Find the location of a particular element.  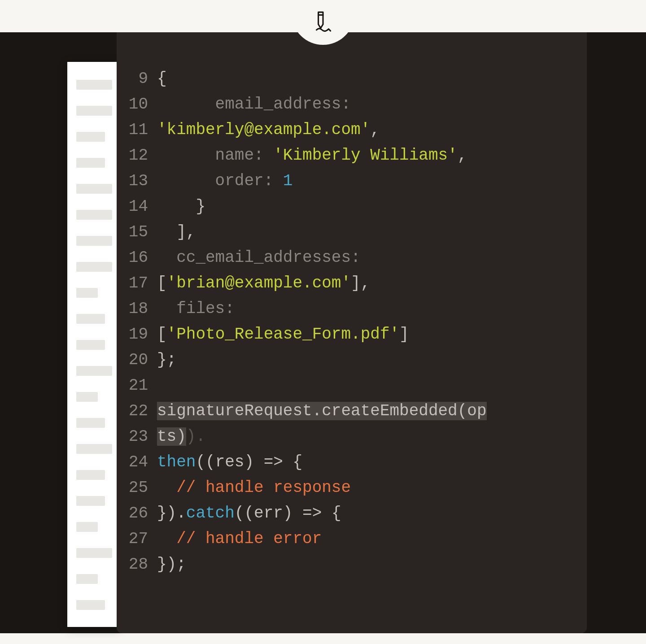

code-token: signatureRequest.createEmbedded(op is located at coordinates (322, 411).